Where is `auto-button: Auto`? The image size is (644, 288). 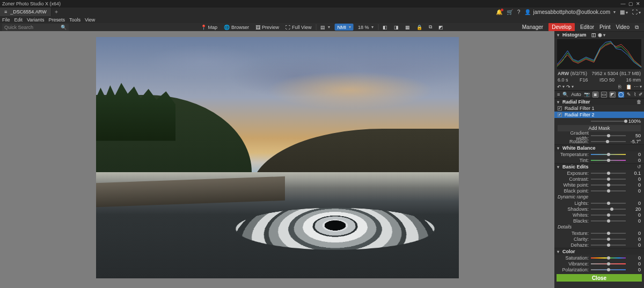 auto-button: Auto is located at coordinates (576, 94).